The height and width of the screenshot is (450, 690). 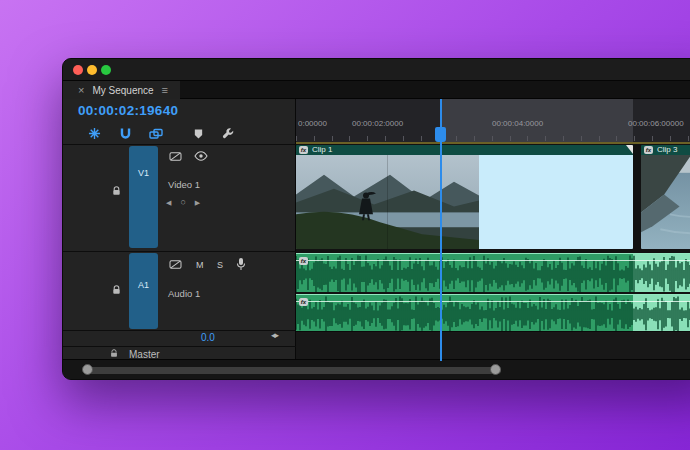 I want to click on ruler-label: 0:00000, so click(x=312, y=124).